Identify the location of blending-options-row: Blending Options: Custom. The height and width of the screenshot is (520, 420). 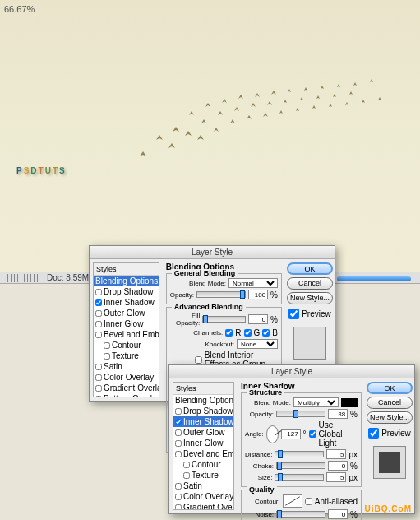
(127, 281).